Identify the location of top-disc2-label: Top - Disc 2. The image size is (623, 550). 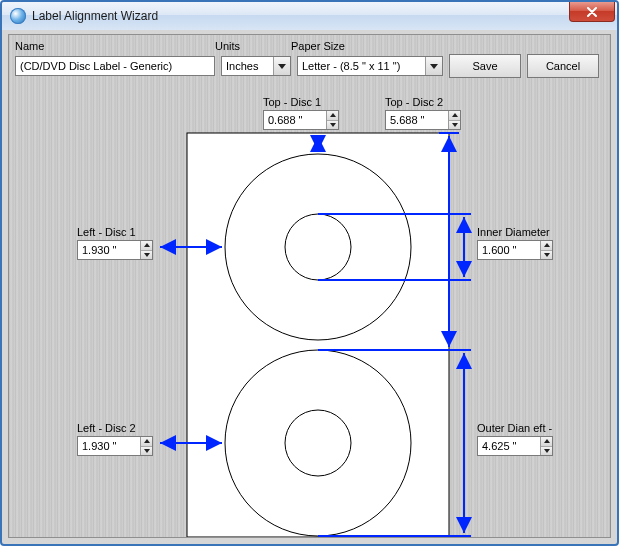
(414, 102).